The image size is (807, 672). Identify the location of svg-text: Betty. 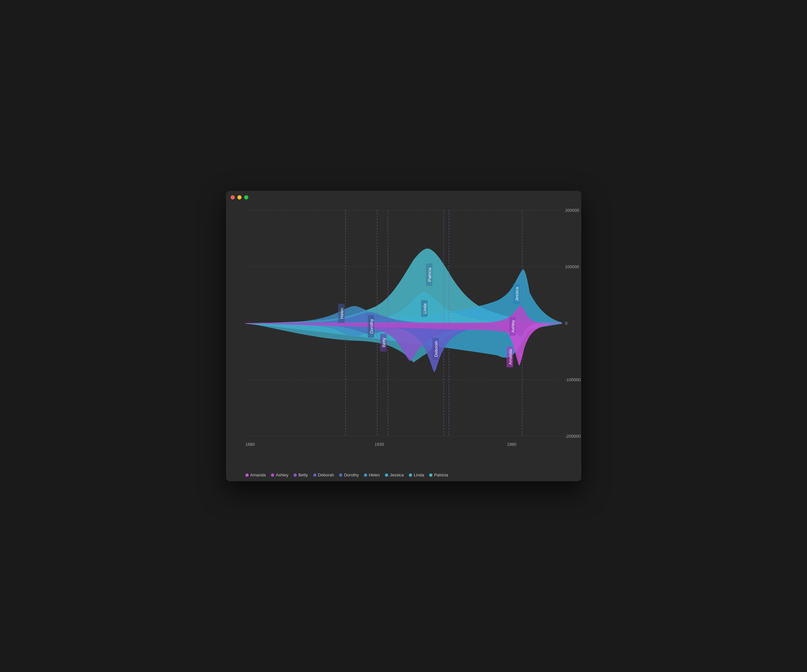
(384, 343).